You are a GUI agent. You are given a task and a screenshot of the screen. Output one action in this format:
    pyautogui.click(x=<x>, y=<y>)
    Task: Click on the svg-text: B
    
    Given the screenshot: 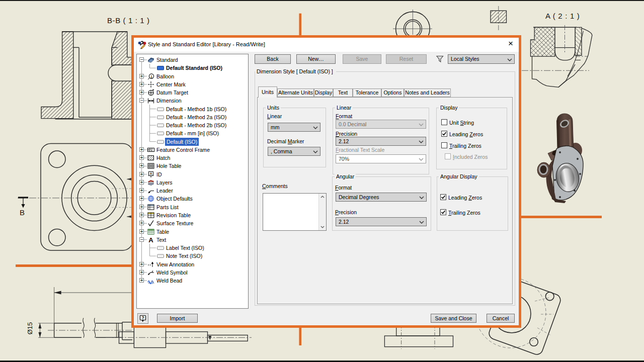 What is the action you would take?
    pyautogui.click(x=22, y=212)
    